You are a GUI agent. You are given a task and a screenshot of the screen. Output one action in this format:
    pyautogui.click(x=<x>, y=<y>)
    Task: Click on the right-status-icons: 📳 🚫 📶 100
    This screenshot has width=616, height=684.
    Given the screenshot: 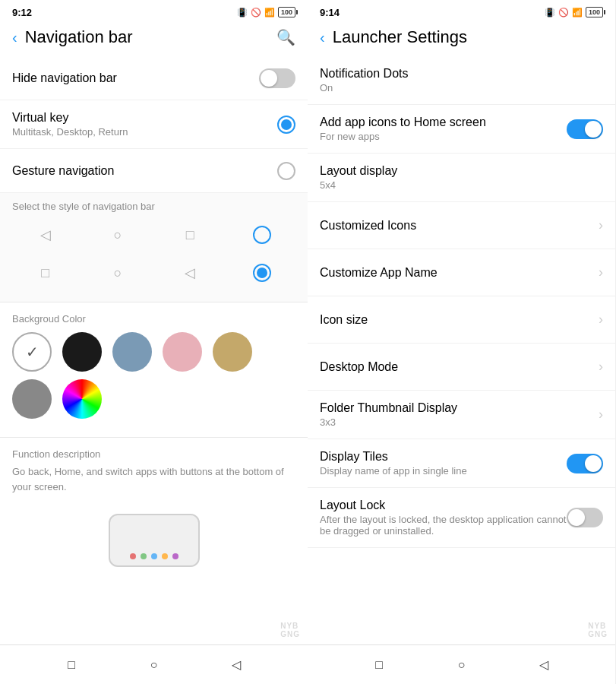 What is the action you would take?
    pyautogui.click(x=574, y=12)
    